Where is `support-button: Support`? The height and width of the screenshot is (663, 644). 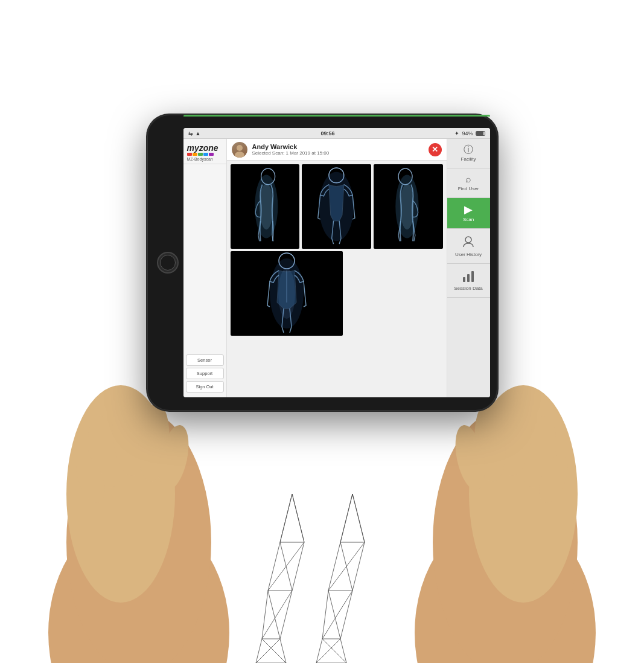 support-button: Support is located at coordinates (205, 373).